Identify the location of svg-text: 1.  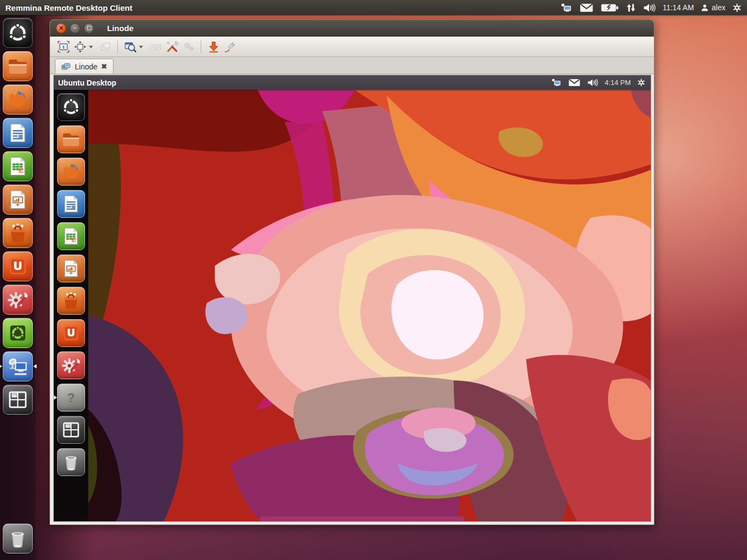
(64, 47).